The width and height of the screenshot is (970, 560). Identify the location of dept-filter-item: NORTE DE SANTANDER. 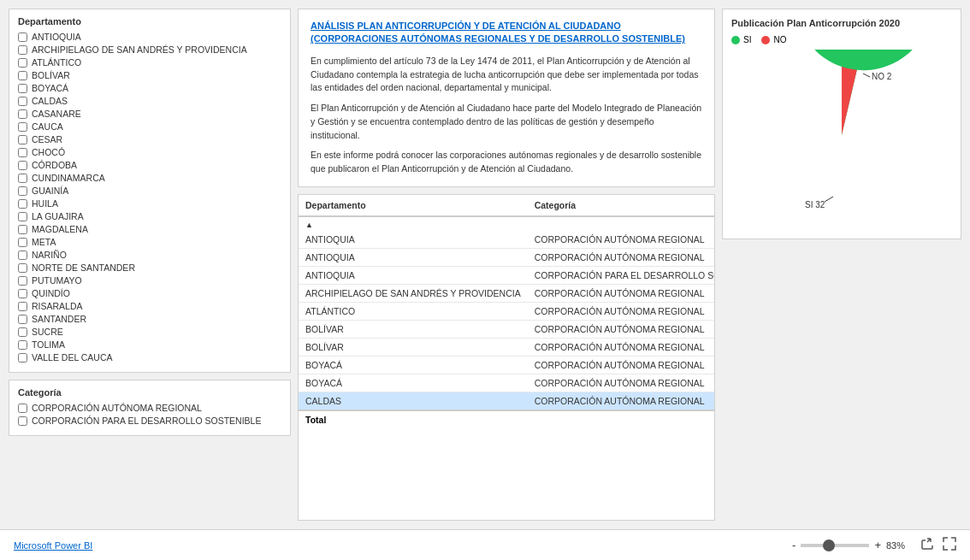
(150, 268).